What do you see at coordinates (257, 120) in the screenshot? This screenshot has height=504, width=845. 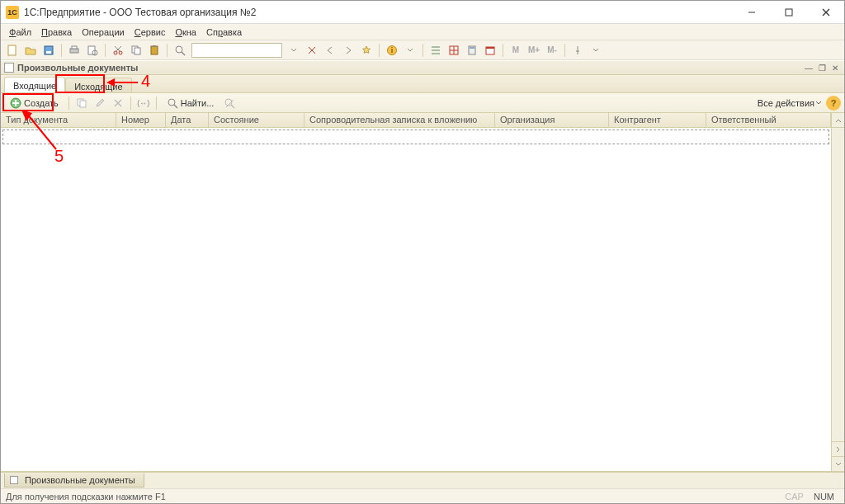 I see `column-state: Состояние` at bounding box center [257, 120].